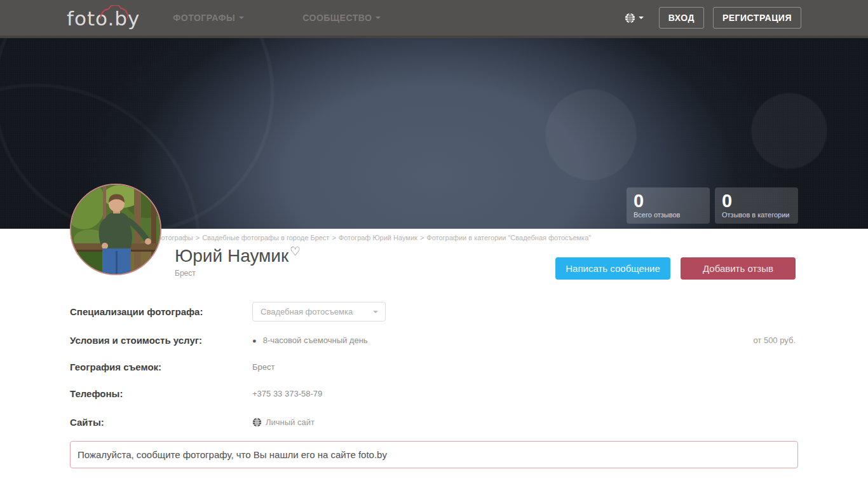 Image resolution: width=868 pixels, height=488 pixels. I want to click on row-label: Специализации фотографа:, so click(161, 312).